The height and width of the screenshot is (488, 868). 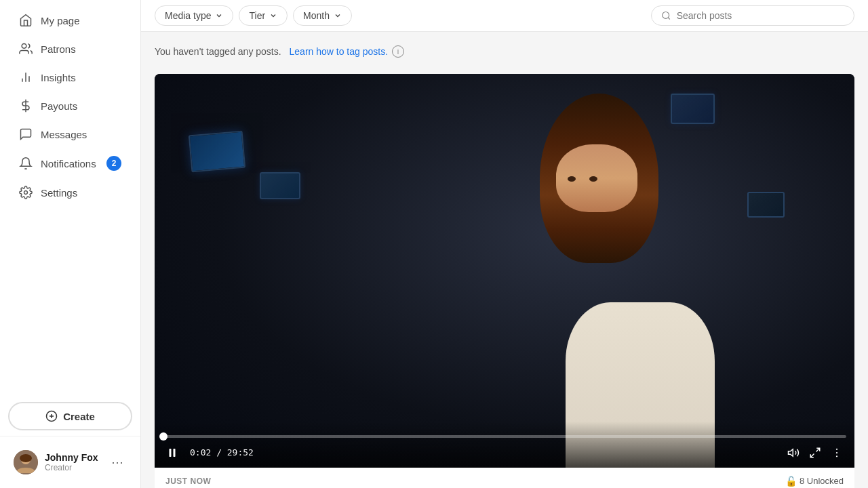 I want to click on media-type-filter: Media type, so click(x=194, y=16).